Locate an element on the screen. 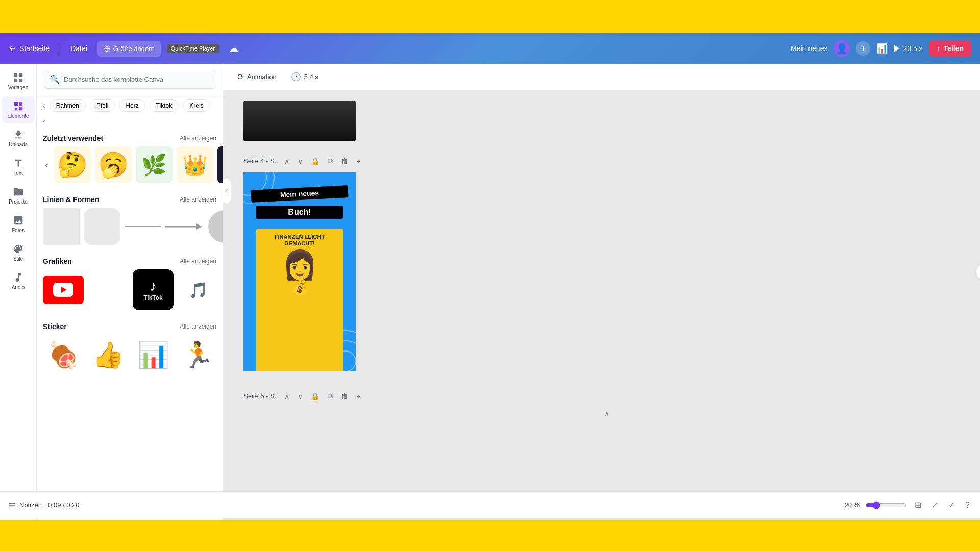 The image size is (980, 551). shape-square is located at coordinates (61, 227).